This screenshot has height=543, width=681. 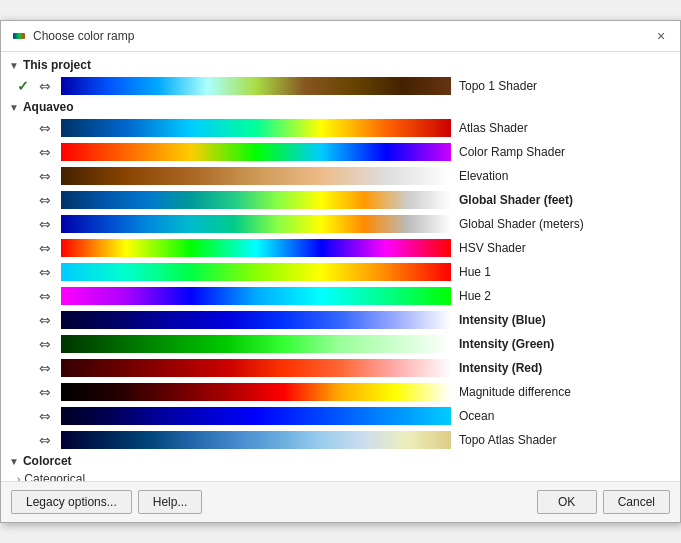 What do you see at coordinates (566, 320) in the screenshot?
I see `ramp-label: Intensity (Blue)` at bounding box center [566, 320].